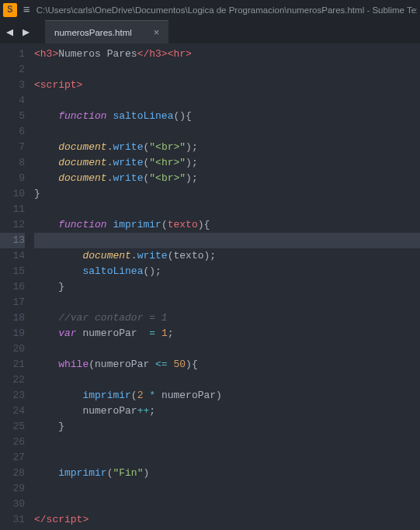  What do you see at coordinates (230, 32) in the screenshot?
I see `tab-bar: numerosPares.html ×` at bounding box center [230, 32].